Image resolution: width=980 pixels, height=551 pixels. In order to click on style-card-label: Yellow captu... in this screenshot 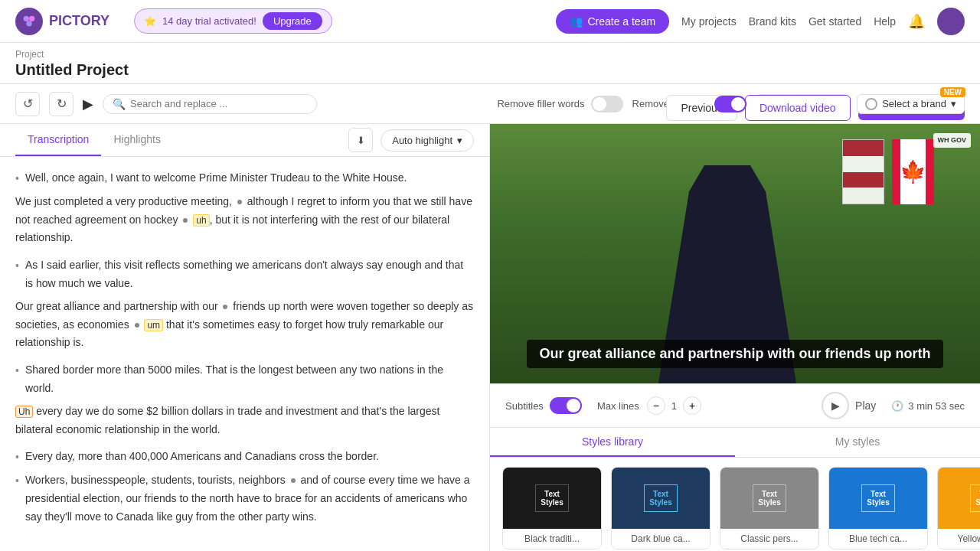, I will do `click(959, 539)`.